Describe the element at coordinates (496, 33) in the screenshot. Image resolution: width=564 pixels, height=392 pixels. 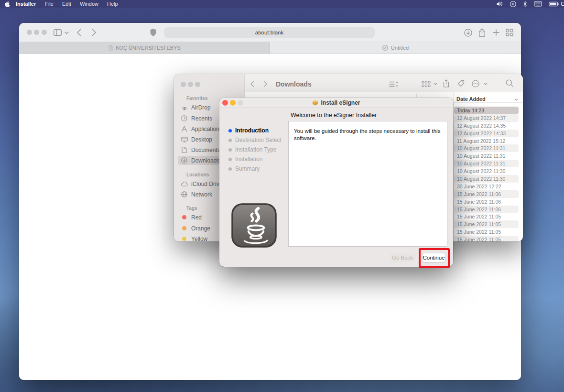
I see `new-tab-icon` at that location.